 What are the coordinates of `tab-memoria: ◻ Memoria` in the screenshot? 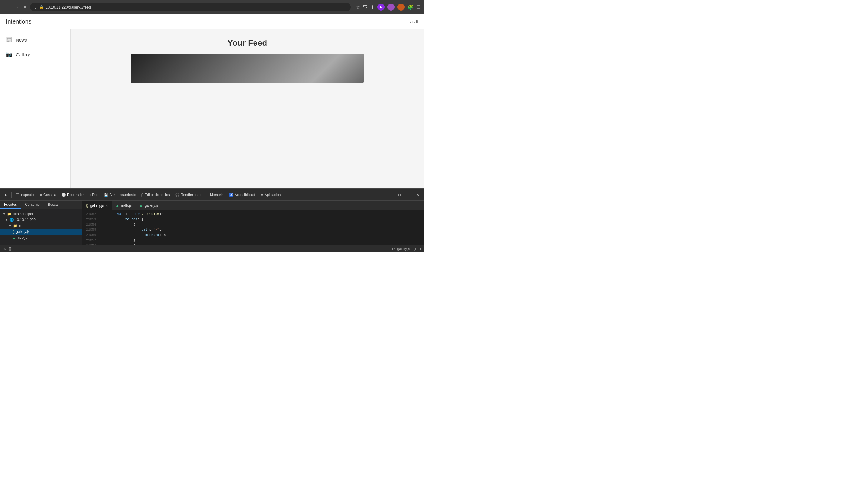 It's located at (215, 195).